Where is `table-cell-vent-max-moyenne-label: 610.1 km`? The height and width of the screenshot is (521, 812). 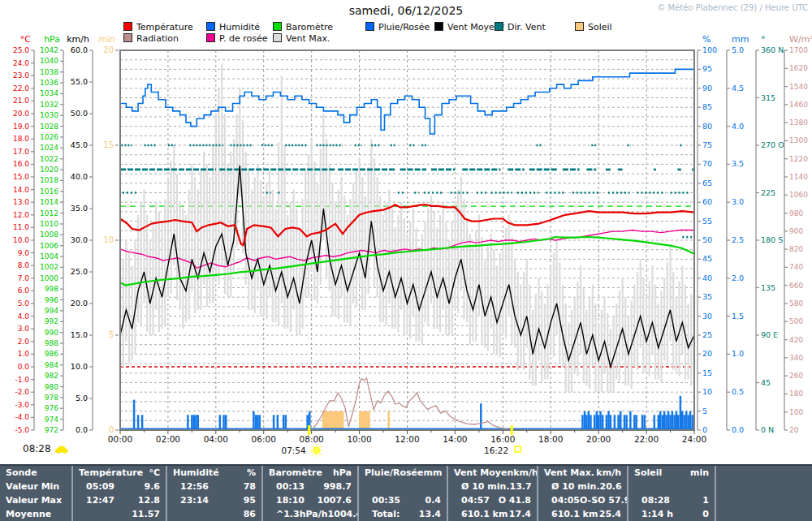
table-cell-vent-max-moyenne-label: 610.1 km is located at coordinates (571, 515).